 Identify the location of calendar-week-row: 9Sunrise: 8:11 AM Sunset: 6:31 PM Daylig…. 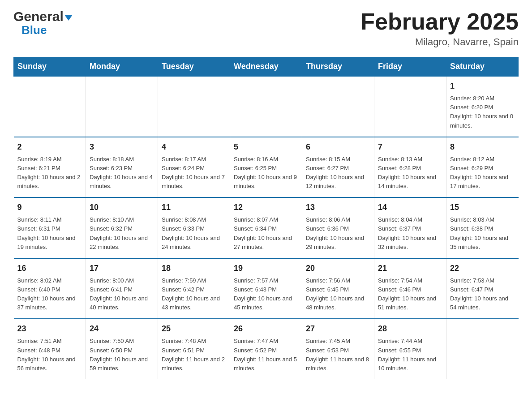
(266, 228).